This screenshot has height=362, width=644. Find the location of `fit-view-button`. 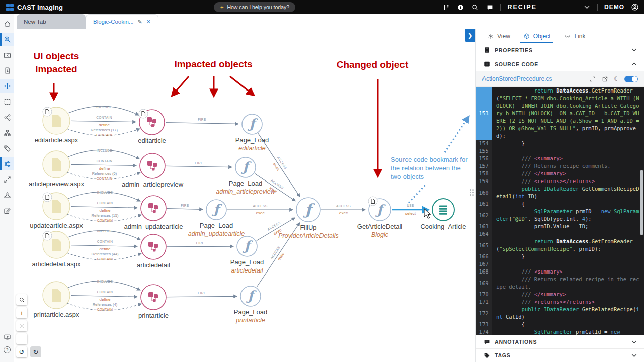

fit-view-button is located at coordinates (22, 326).